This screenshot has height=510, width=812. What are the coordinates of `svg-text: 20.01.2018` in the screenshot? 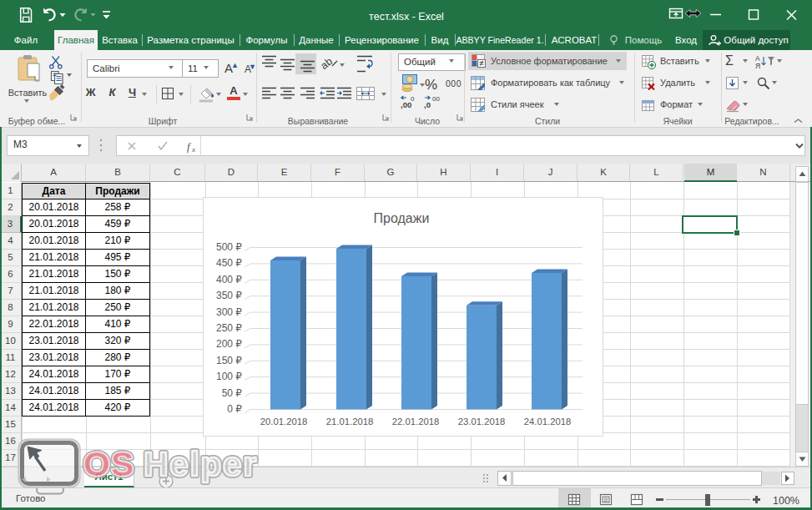 It's located at (284, 422).